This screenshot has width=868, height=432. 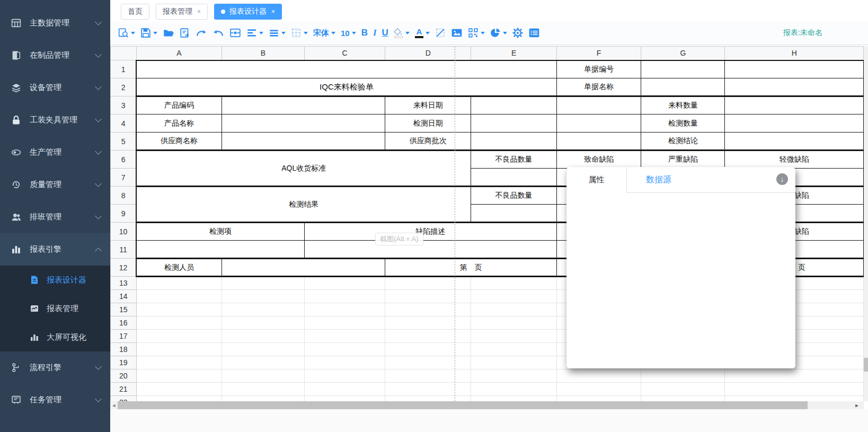 I want to click on column-header: G, so click(x=683, y=54).